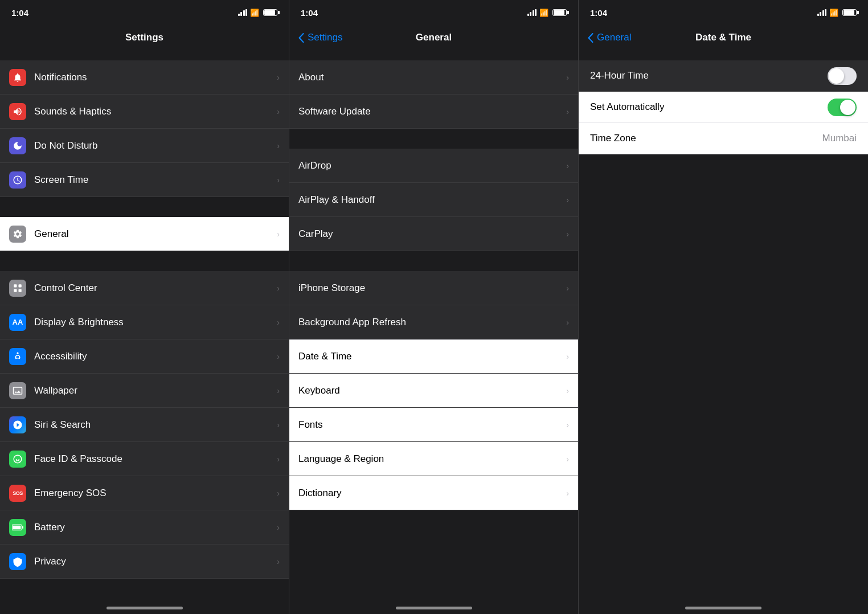 Image resolution: width=868 pixels, height=614 pixels. Describe the element at coordinates (255, 13) in the screenshot. I see `wifi-icon-1: 📶` at that location.